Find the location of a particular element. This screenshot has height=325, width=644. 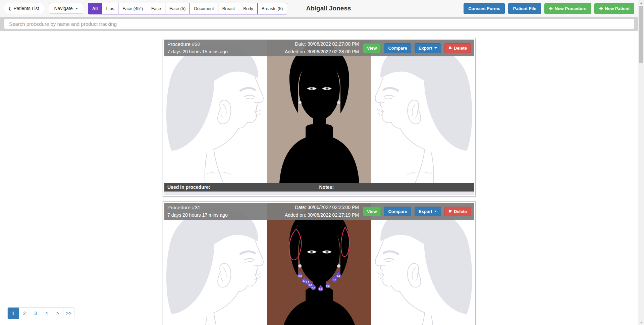

new-procedure-button: ✚ New Procedure is located at coordinates (568, 9).